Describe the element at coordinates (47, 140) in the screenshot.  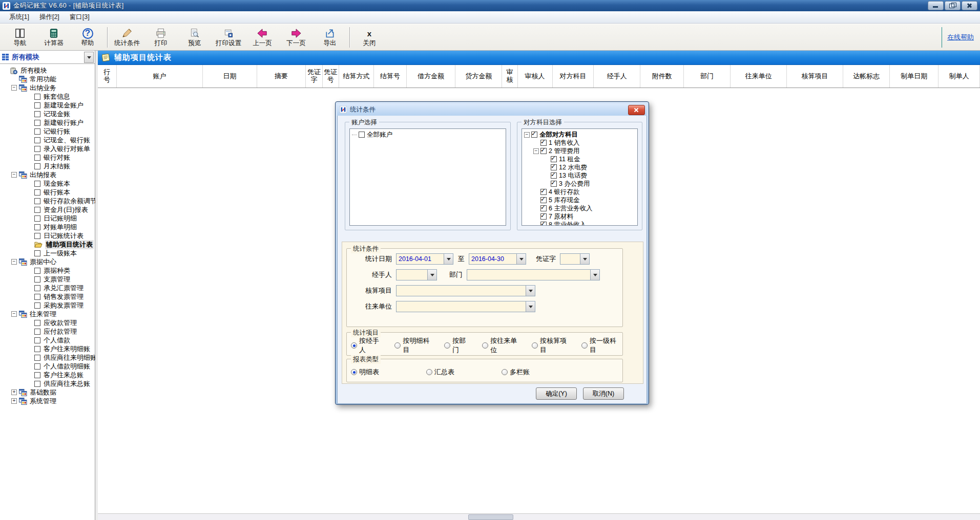
I see `tree-item: 记现金、银行账` at that location.